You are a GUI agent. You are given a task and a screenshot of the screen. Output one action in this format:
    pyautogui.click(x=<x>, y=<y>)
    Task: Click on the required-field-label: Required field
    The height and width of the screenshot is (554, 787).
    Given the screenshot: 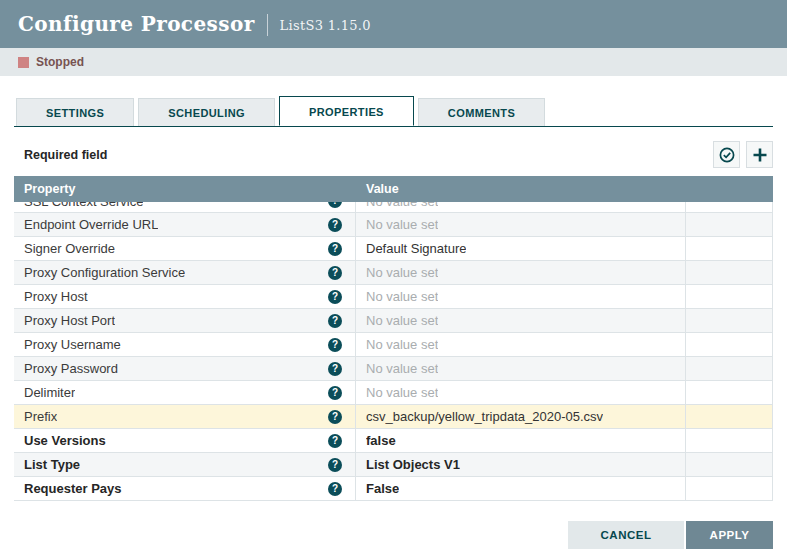 What is the action you would take?
    pyautogui.click(x=60, y=155)
    